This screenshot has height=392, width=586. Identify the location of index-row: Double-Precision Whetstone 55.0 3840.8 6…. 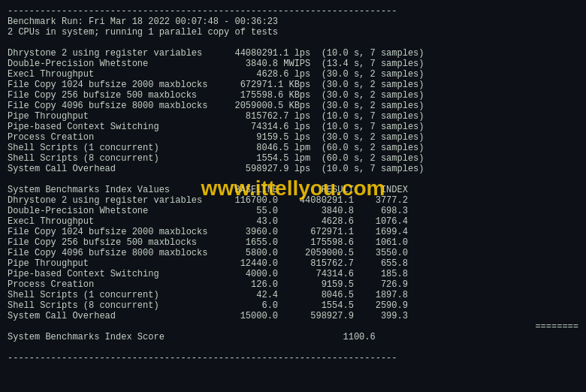
(293, 211).